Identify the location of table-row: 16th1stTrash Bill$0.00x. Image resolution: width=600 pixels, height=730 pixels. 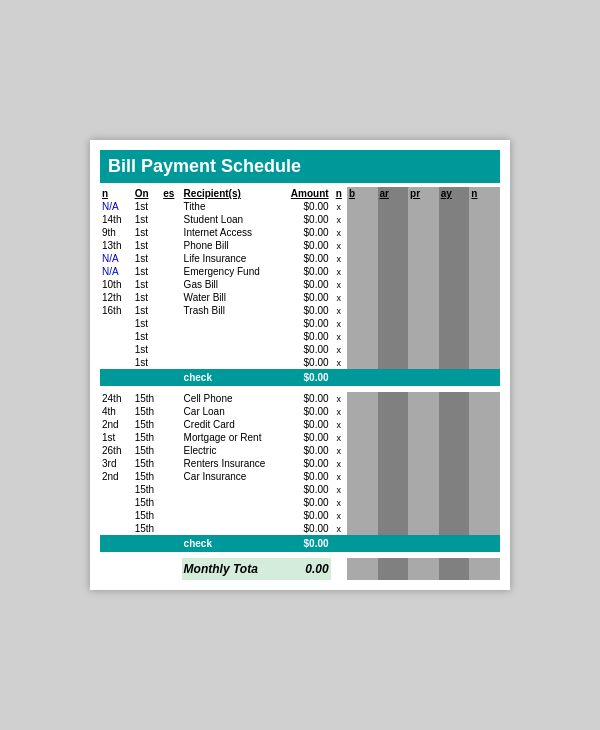
(300, 310).